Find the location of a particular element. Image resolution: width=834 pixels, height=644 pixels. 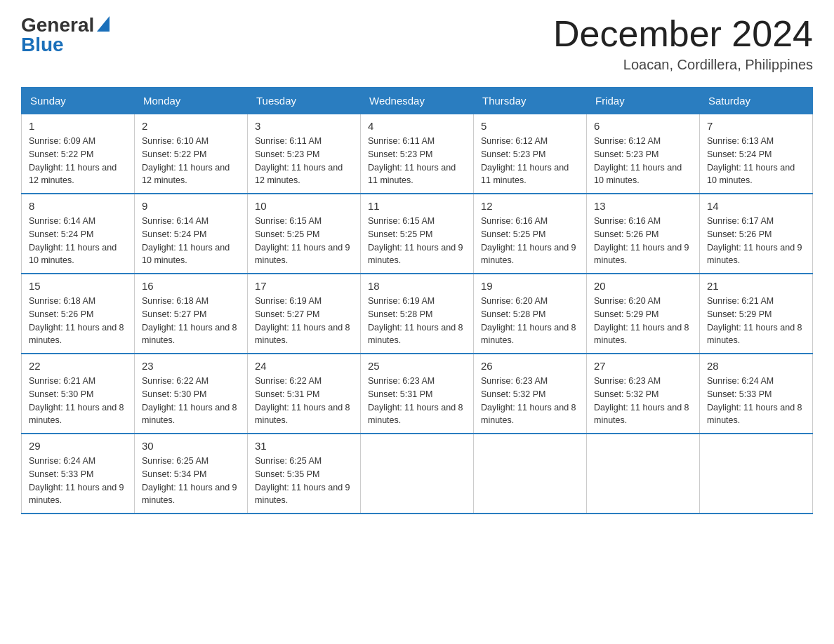

day-number: 8 is located at coordinates (78, 206).